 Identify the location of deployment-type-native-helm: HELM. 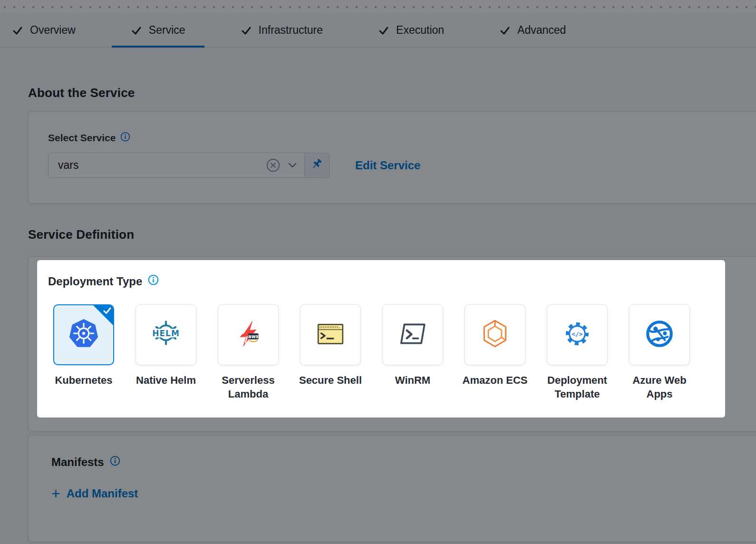
(166, 335).